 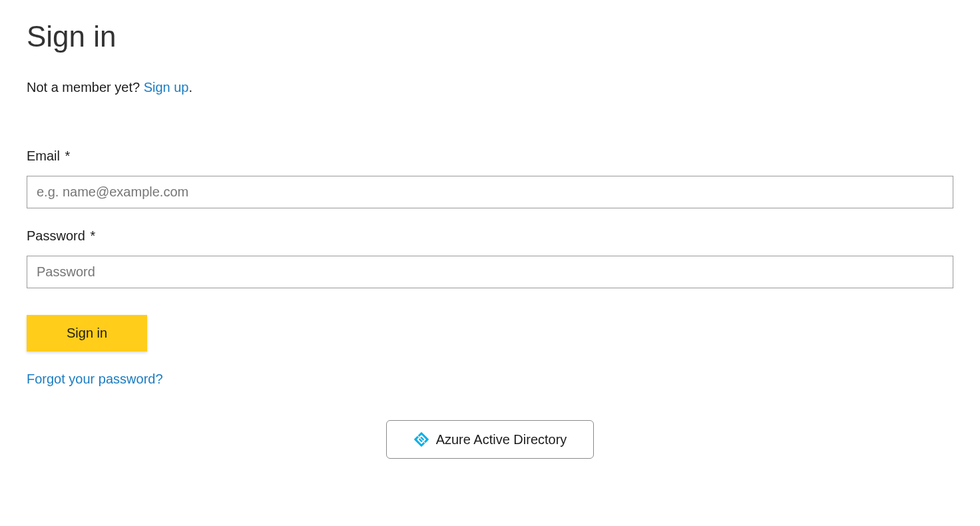 What do you see at coordinates (490, 156) in the screenshot?
I see `email-label: Email *` at bounding box center [490, 156].